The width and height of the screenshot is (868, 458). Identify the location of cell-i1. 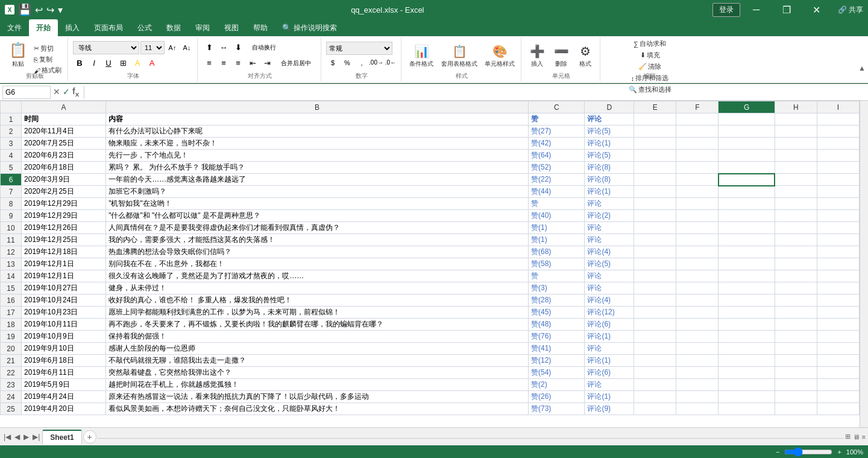
(838, 119).